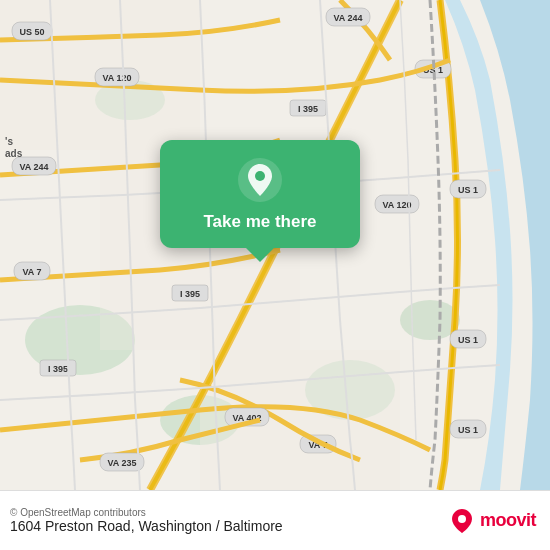 This screenshot has width=550, height=550. Describe the element at coordinates (462, 521) in the screenshot. I see `moovit-pin-icon` at that location.